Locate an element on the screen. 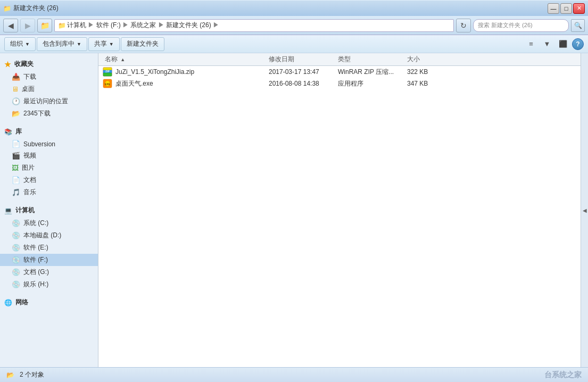 The height and width of the screenshot is (382, 588). minimize-button: — is located at coordinates (553, 9).